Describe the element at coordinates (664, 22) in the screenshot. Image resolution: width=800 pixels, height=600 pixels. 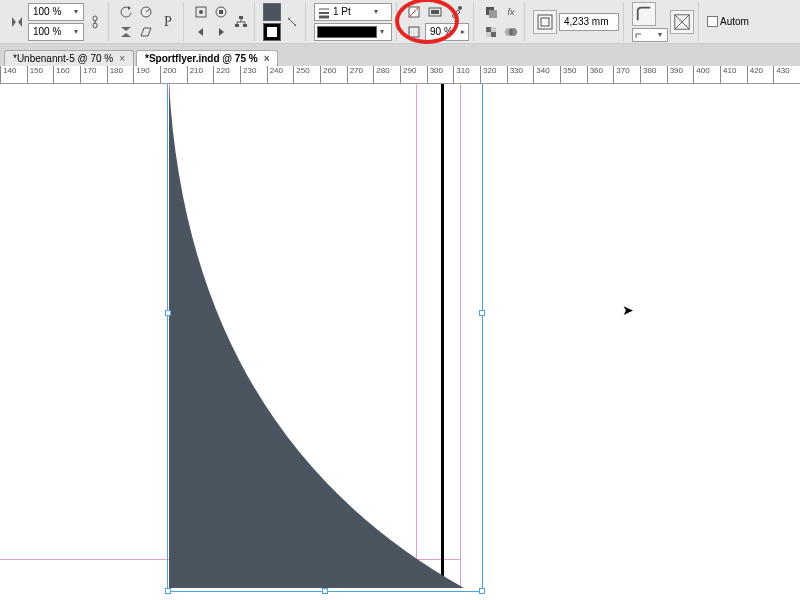
I see `corner-group: ▾` at that location.